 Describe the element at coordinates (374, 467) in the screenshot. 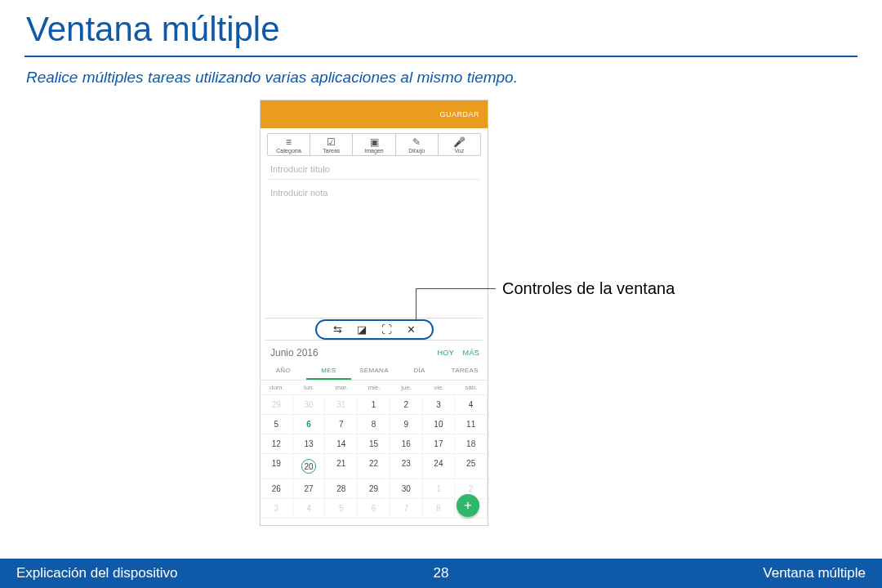

I see `calendar-day: 22` at that location.